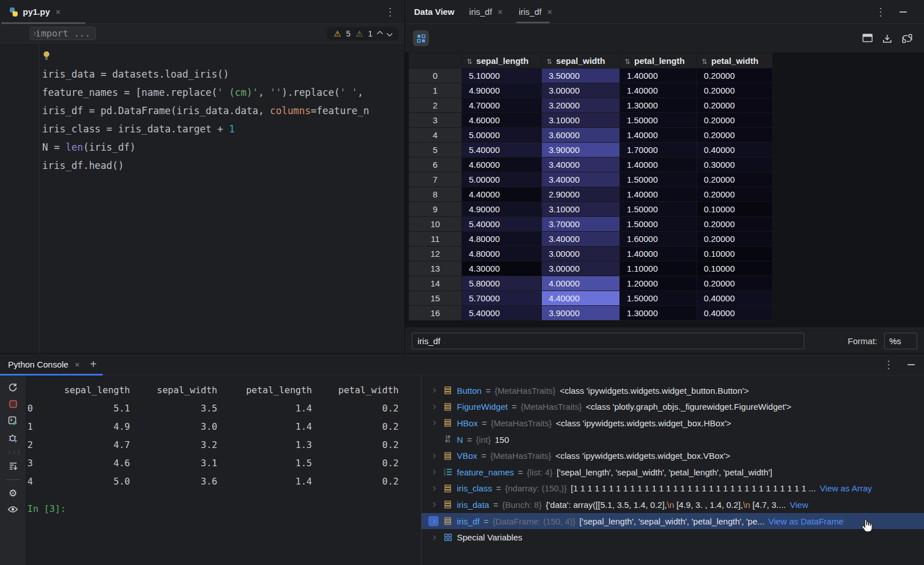 The image size is (924, 565). What do you see at coordinates (673, 538) in the screenshot?
I see `variable-row-special-variables: Special Variables` at bounding box center [673, 538].